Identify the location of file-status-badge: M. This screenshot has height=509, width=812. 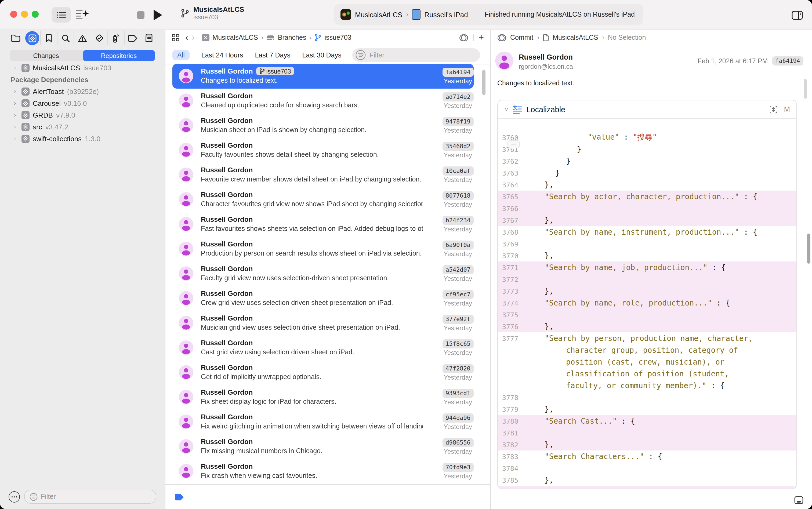
(787, 109).